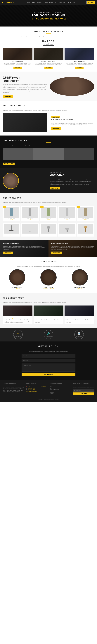 The image size is (97, 644). Describe the element at coordinates (13, 390) in the screenshot. I see `footer-about-text: Lorem ipsum dolor sit amet, consetetur s…` at that location.